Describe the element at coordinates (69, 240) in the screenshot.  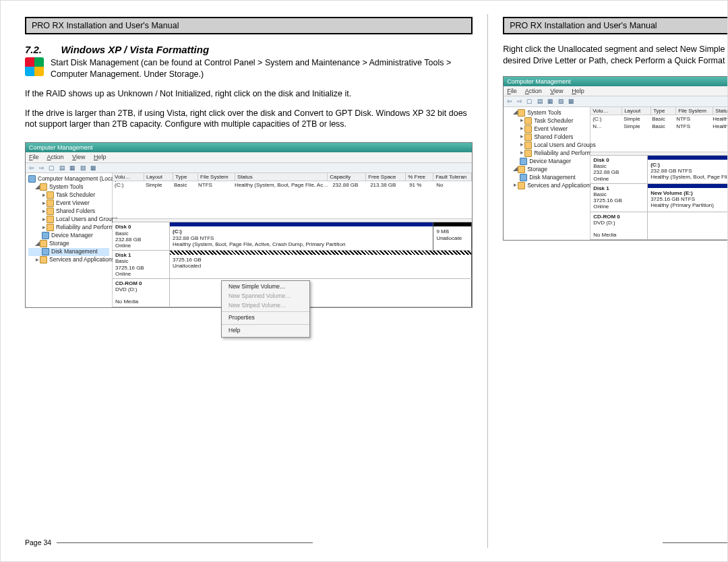
I see `nav-tree: Computer Management (Local) ◢System Tool…` at that location.